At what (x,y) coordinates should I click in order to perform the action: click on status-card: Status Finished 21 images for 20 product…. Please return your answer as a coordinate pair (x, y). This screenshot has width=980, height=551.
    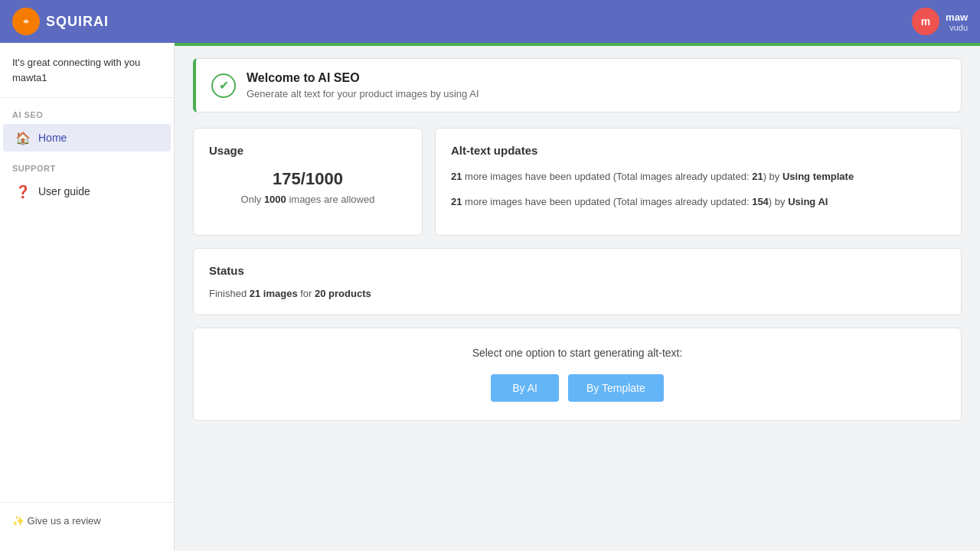
    Looking at the image, I should click on (577, 282).